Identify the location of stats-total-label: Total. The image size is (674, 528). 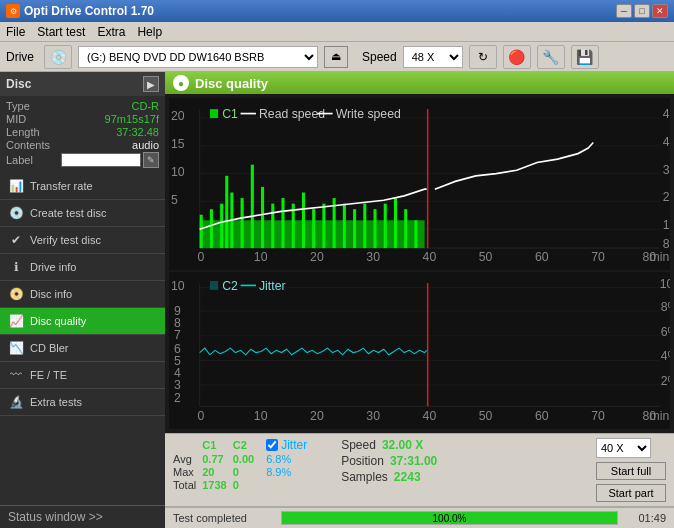
(188, 486).